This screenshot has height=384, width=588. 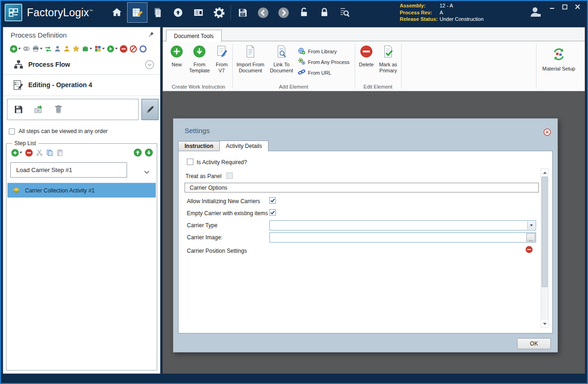 What do you see at coordinates (378, 87) in the screenshot?
I see `group-caption: Edit Element` at bounding box center [378, 87].